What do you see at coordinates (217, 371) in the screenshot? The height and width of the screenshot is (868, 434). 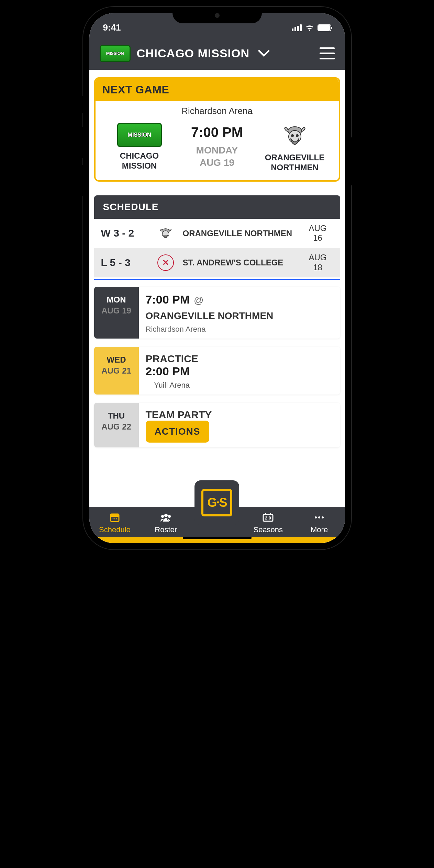 I see `event-row: WED AUG 21 PRACTICE 2:00 PM Yuill Arena` at bounding box center [217, 371].